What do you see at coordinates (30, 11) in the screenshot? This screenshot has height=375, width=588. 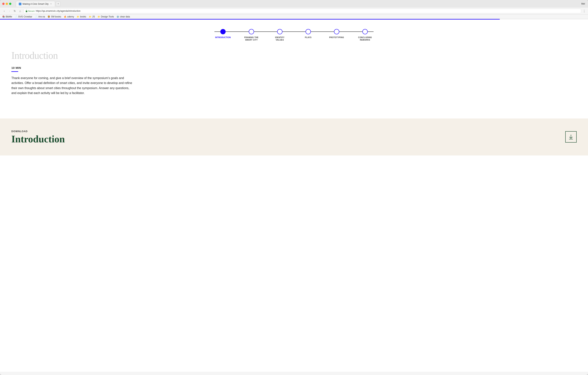 I see `secure-badge: Secure` at bounding box center [30, 11].